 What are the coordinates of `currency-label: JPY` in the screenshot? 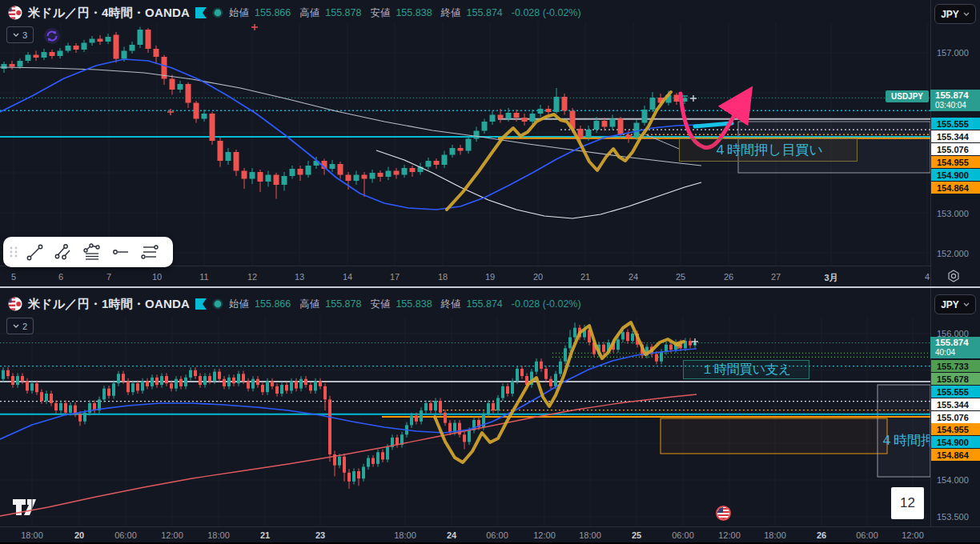 It's located at (950, 305).